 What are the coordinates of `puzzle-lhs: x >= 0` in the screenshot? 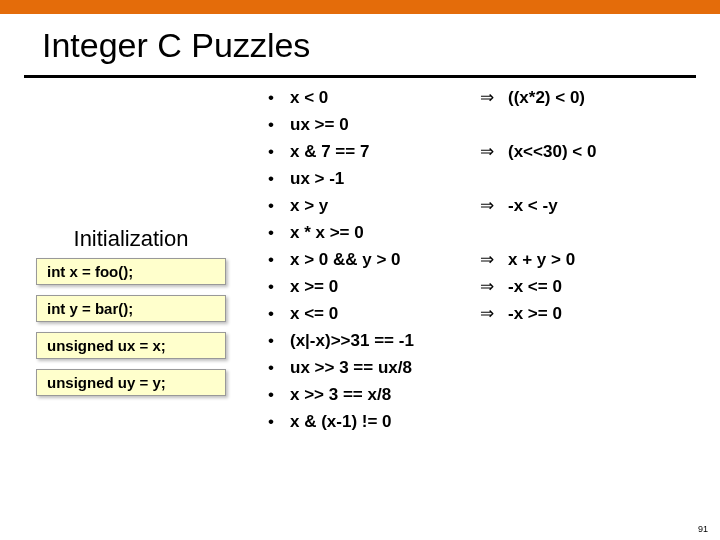 It's located at (385, 286).